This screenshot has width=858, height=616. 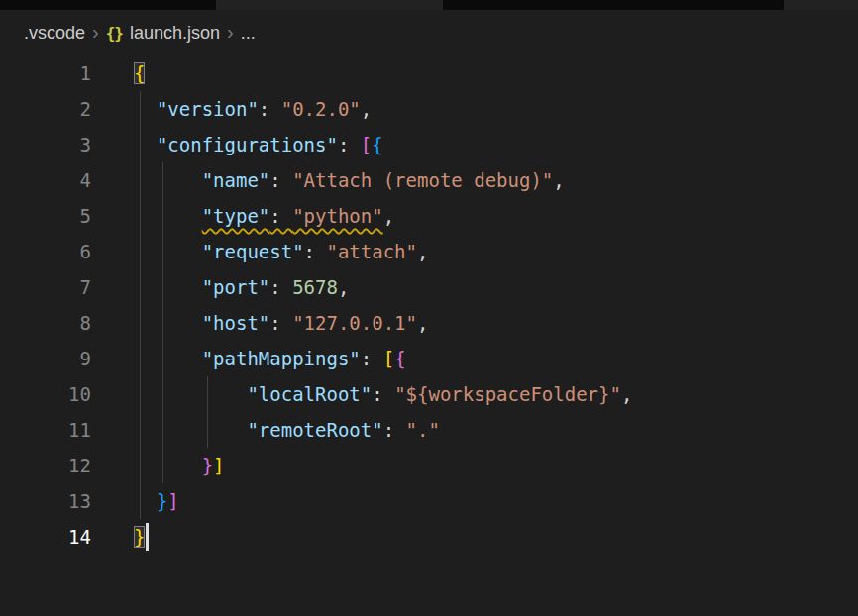 What do you see at coordinates (147, 537) in the screenshot?
I see `text-cursor` at bounding box center [147, 537].